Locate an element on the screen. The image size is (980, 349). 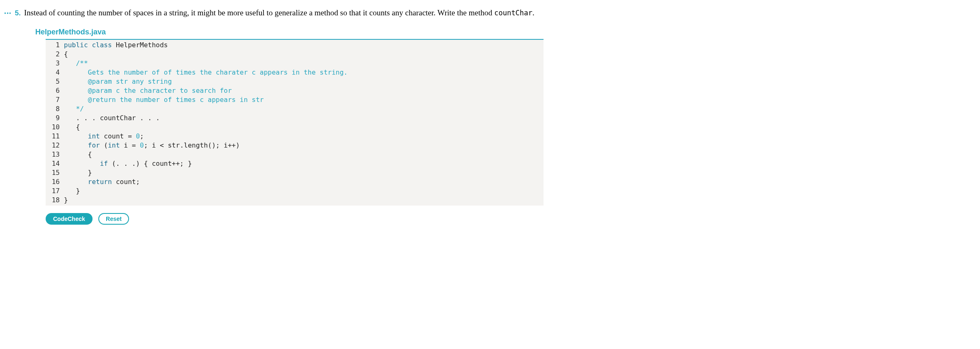
code-line: 13 { is located at coordinates (295, 155).